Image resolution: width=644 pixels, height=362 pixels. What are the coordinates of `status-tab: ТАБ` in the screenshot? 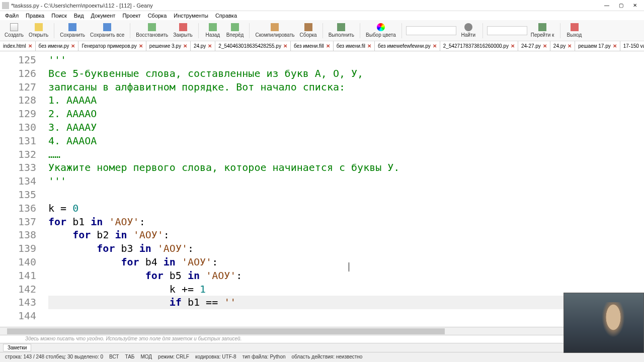 It's located at (130, 357).